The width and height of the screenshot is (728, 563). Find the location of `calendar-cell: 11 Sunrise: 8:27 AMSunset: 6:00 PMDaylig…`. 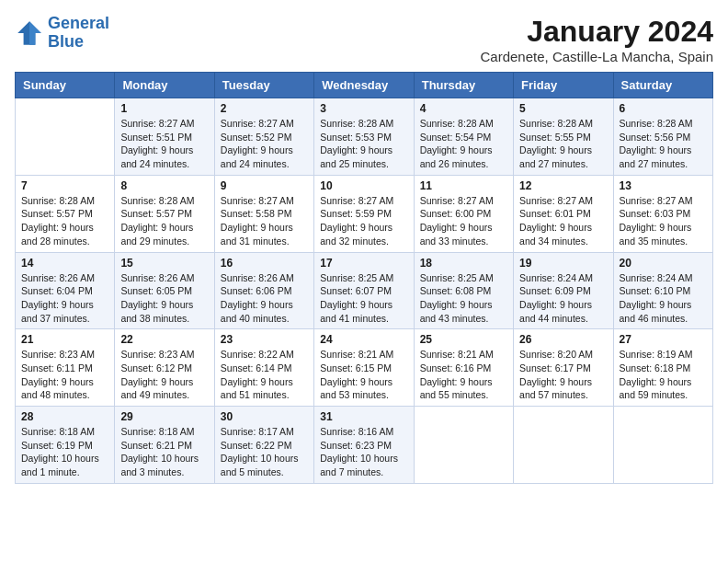

calendar-cell: 11 Sunrise: 8:27 AMSunset: 6:00 PMDaylig… is located at coordinates (463, 213).